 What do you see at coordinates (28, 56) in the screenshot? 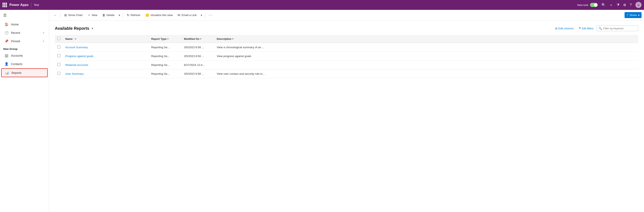
I see `sidebar-label-accounts: Accounts` at bounding box center [28, 56].